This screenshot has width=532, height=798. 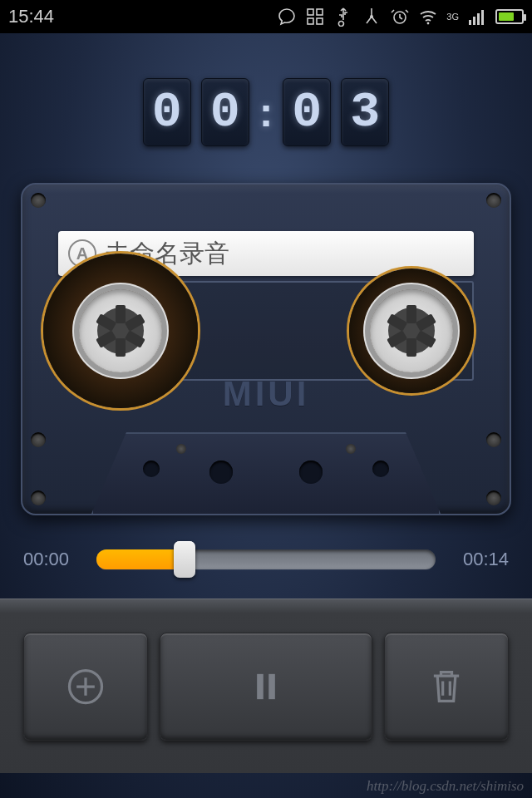 What do you see at coordinates (140, 559) in the screenshot?
I see `progress-fill` at bounding box center [140, 559].